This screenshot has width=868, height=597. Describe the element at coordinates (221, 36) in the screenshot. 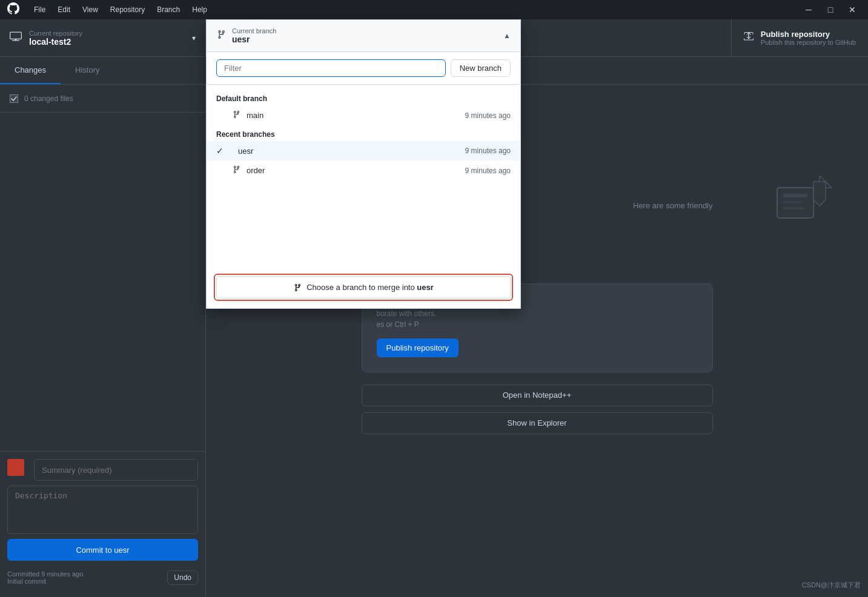

I see `branch-header-icon` at that location.